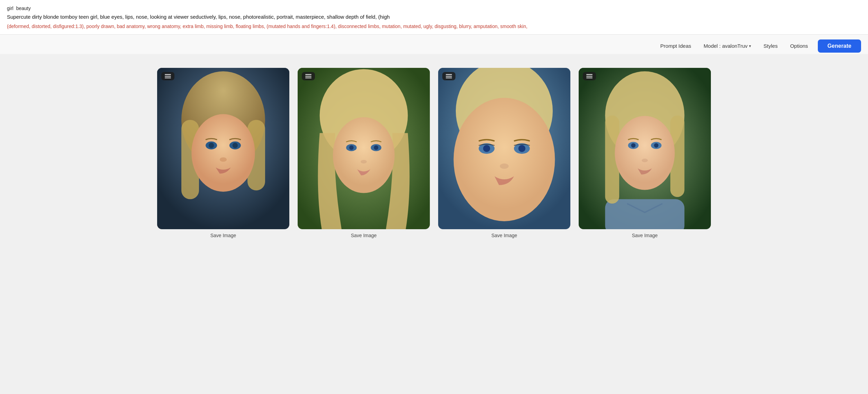 This screenshot has width=868, height=394. Describe the element at coordinates (645, 153) in the screenshot. I see `image-card-4: Save Image` at that location.